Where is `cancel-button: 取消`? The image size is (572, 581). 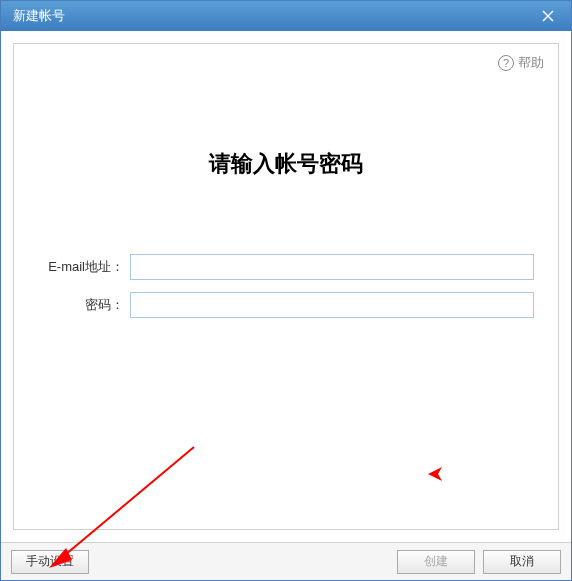 cancel-button: 取消 is located at coordinates (522, 562).